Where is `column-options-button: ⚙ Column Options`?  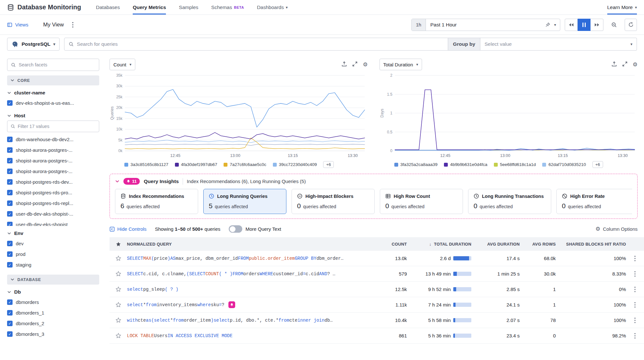
column-options-button: ⚙ Column Options is located at coordinates (617, 229).